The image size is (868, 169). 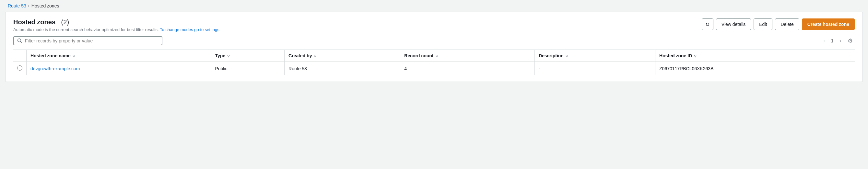 I want to click on hosted-zones-table: Hosted zone name ▽ Type ▽ Created by ▽, so click(x=434, y=62).